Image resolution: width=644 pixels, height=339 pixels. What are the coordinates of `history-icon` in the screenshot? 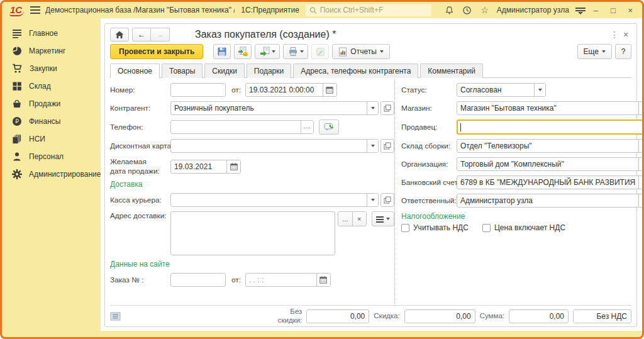 It's located at (467, 10).